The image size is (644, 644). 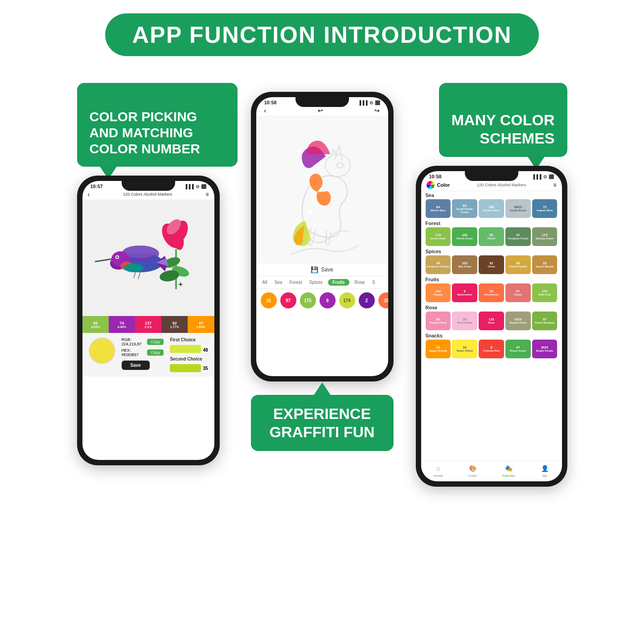 What do you see at coordinates (322, 300) in the screenshot?
I see `phone2-color-row: 26 97 175 9 174 2 35` at bounding box center [322, 300].